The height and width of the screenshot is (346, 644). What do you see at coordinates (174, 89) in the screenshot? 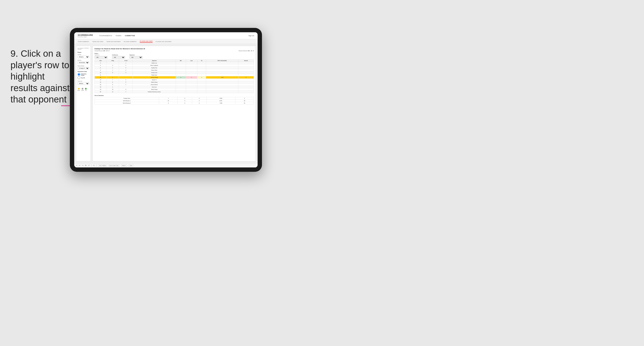
I see `table-row: 19106Emily Chang` at bounding box center [174, 89].